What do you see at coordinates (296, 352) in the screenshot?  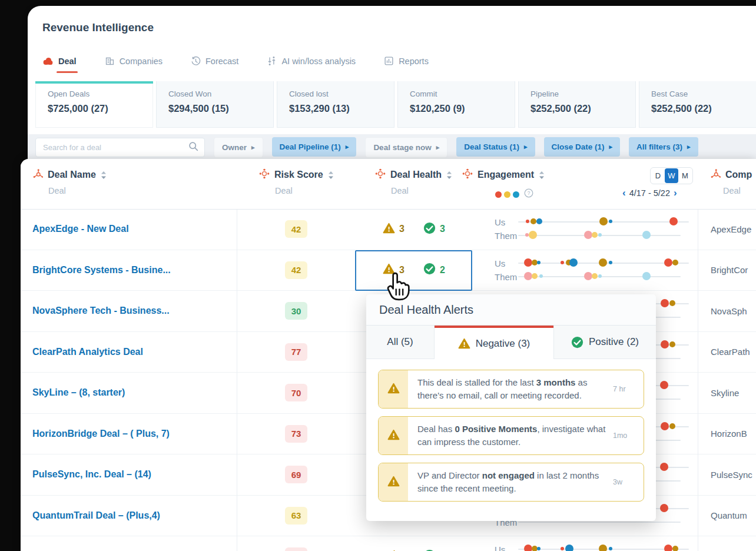 I see `risk-score-cell: 77` at bounding box center [296, 352].